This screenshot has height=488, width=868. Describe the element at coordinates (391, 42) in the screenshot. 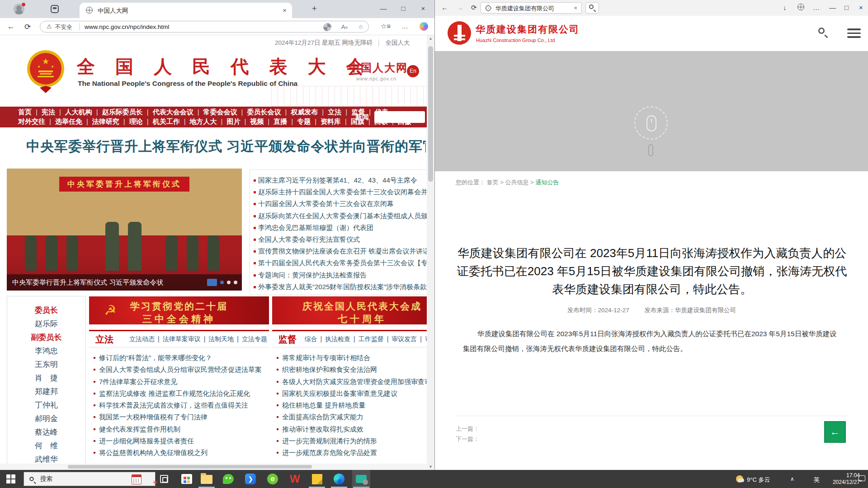

I see `utility-link: 全国人大` at that location.